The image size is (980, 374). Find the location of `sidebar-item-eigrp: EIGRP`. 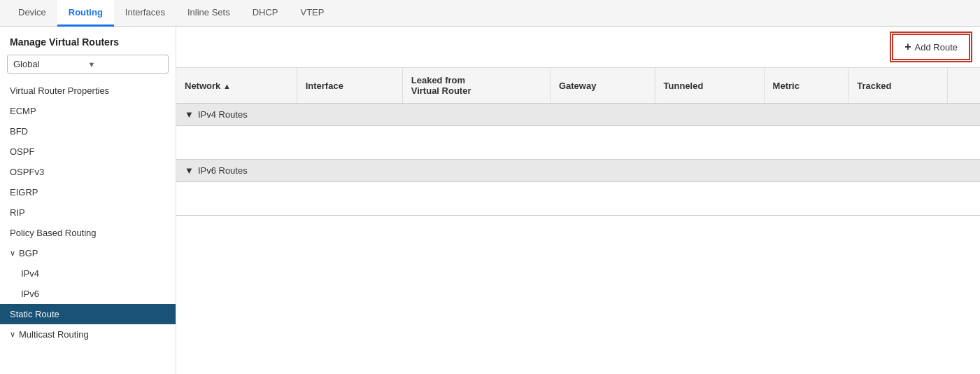

sidebar-item-eigrp: EIGRP is located at coordinates (88, 192).